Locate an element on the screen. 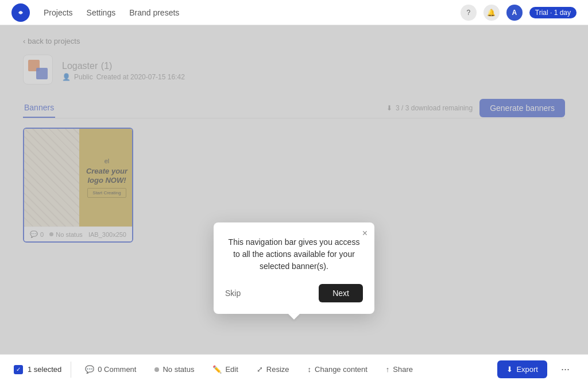 Image resolution: width=588 pixels, height=384 pixels. edit-label: Edit is located at coordinates (231, 369).